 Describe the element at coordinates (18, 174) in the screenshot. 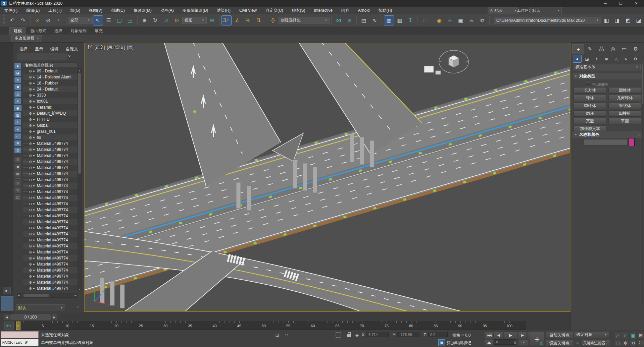

I see `view-detail-icon: ▤` at that location.